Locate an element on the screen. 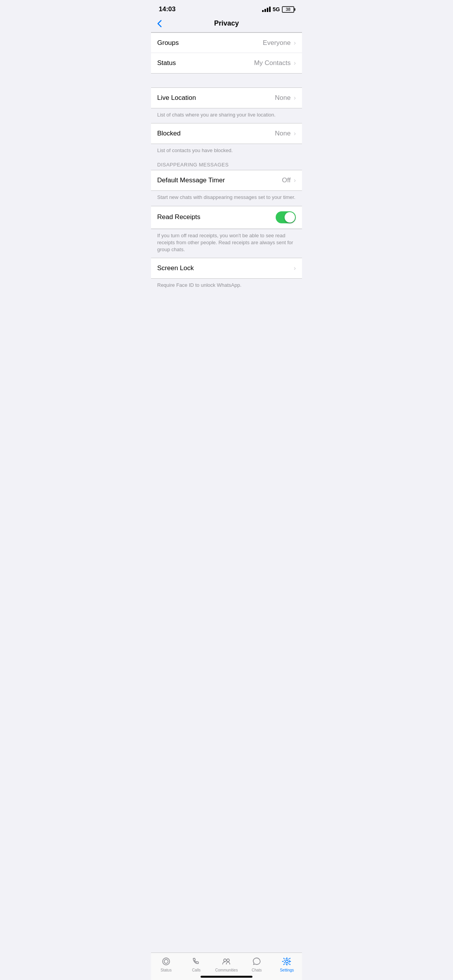 The image size is (453, 980). read-receipts-section: Read Receipts is located at coordinates (226, 218).